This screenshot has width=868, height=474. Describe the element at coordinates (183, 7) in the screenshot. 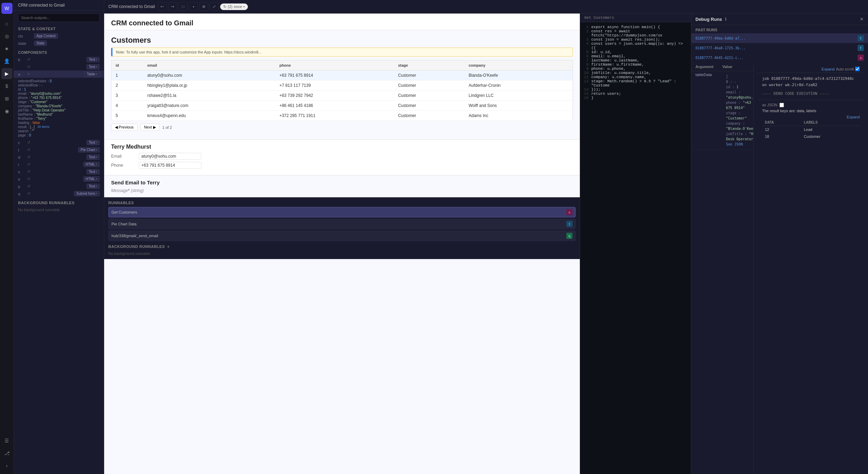

I see `preview-button: □` at that location.